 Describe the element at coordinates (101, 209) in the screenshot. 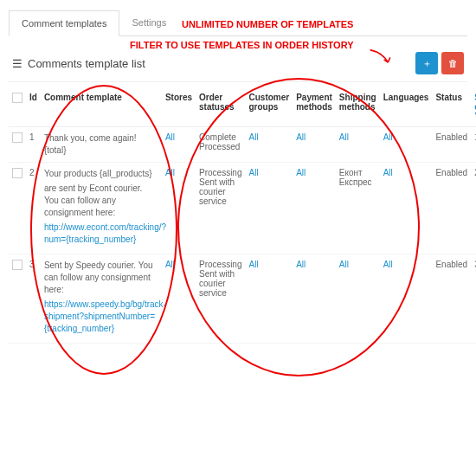

I see `cell-template: Your products {all_products} are sent by…` at that location.